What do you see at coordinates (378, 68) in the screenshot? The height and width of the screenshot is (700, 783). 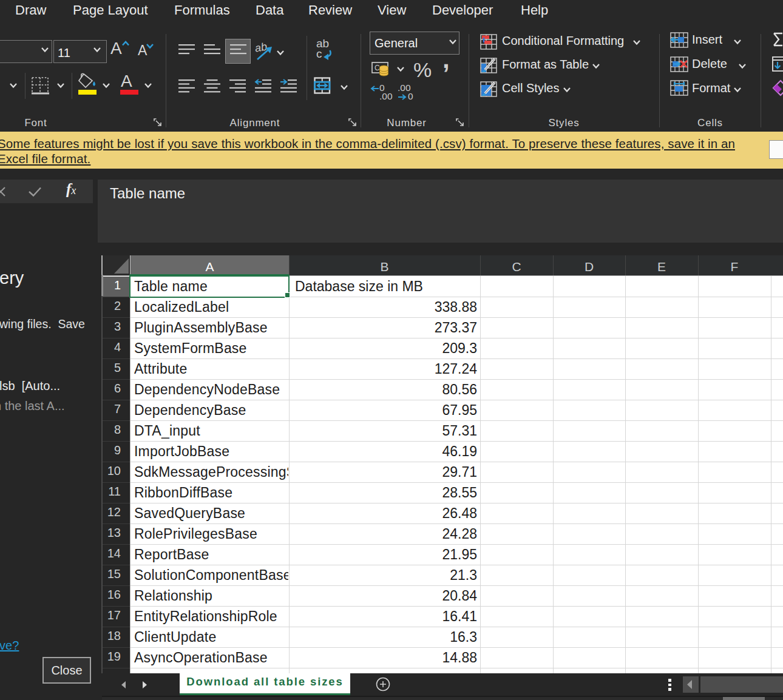 I see `svg-text: C` at bounding box center [378, 68].